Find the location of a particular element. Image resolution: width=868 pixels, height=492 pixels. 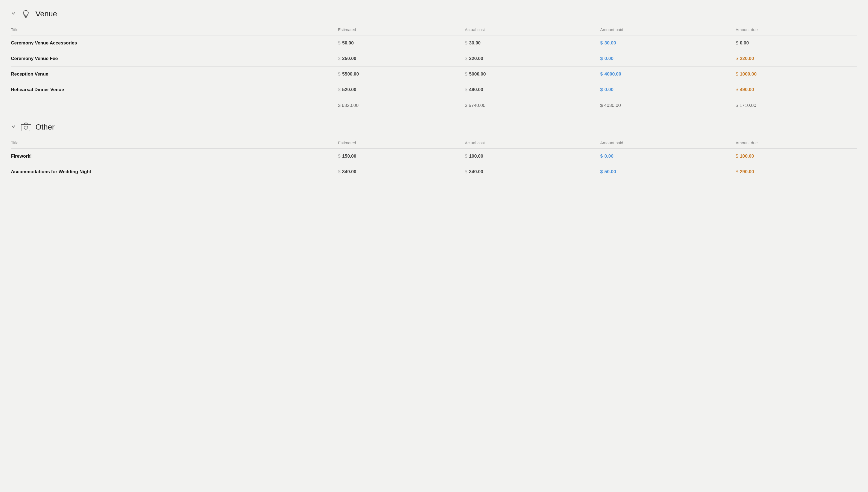

col-header-estimated: Estimated is located at coordinates (396, 143).